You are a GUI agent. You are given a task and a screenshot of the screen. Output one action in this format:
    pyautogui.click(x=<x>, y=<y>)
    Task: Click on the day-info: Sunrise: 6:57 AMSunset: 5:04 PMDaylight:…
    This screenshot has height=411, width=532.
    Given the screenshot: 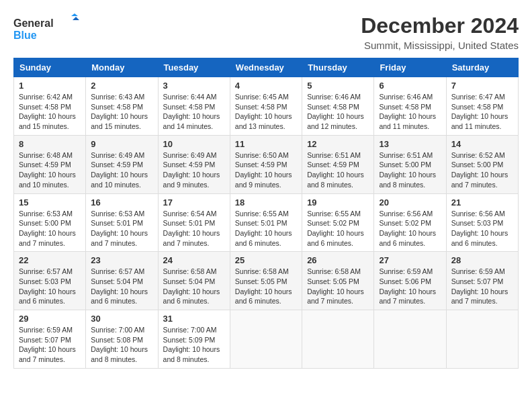 What is the action you would take?
    pyautogui.click(x=122, y=286)
    